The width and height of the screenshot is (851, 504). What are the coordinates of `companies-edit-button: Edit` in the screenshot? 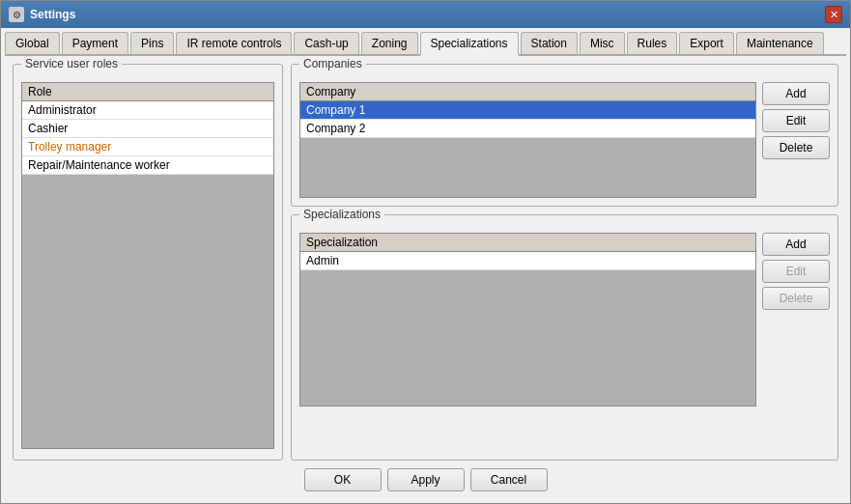 It's located at (796, 121).